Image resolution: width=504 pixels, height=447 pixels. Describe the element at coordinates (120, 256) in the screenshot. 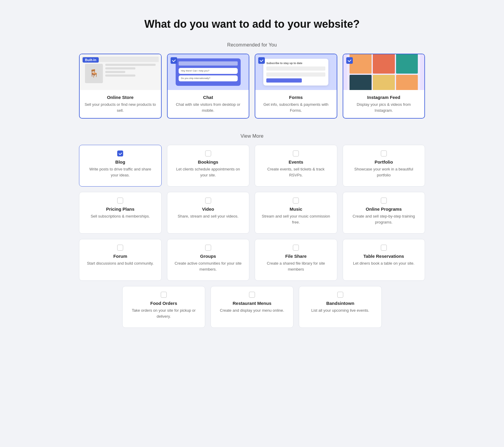

I see `card-forum-inner: Forum Start discussions and build commun…` at that location.